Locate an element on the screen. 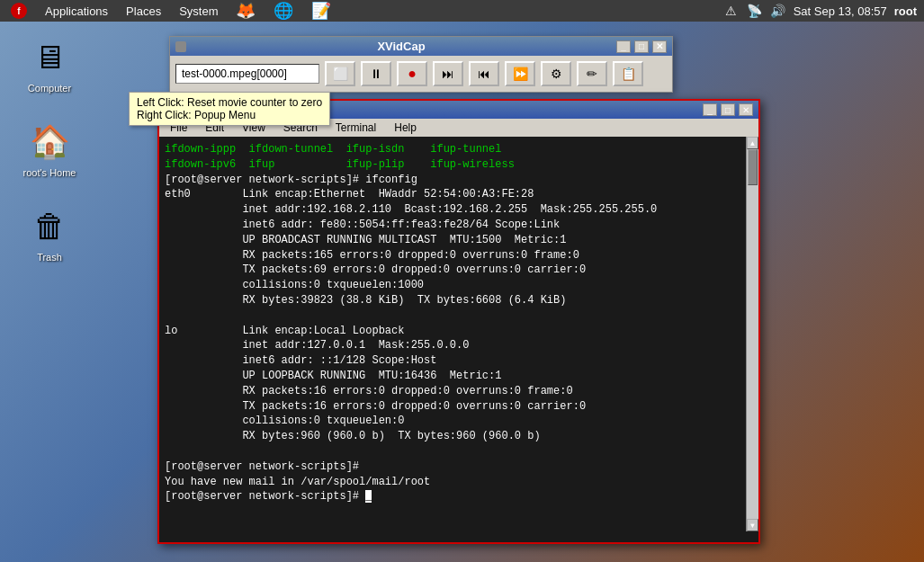 The width and height of the screenshot is (924, 562). term-line-7: RX packets:165 errors:0 dropped:0 overru… is located at coordinates (452, 255).